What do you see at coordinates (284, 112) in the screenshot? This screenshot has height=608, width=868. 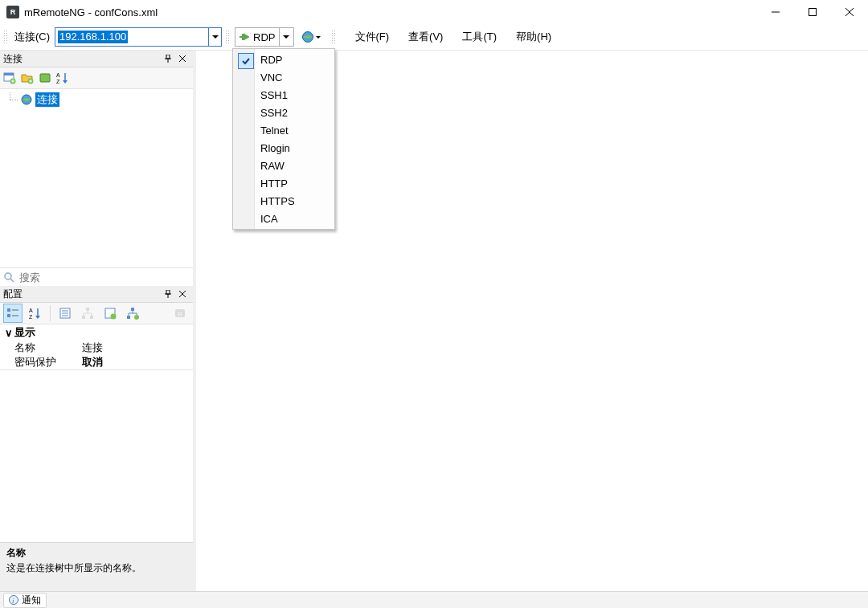 I see `protocol-option: SSH2` at bounding box center [284, 112].